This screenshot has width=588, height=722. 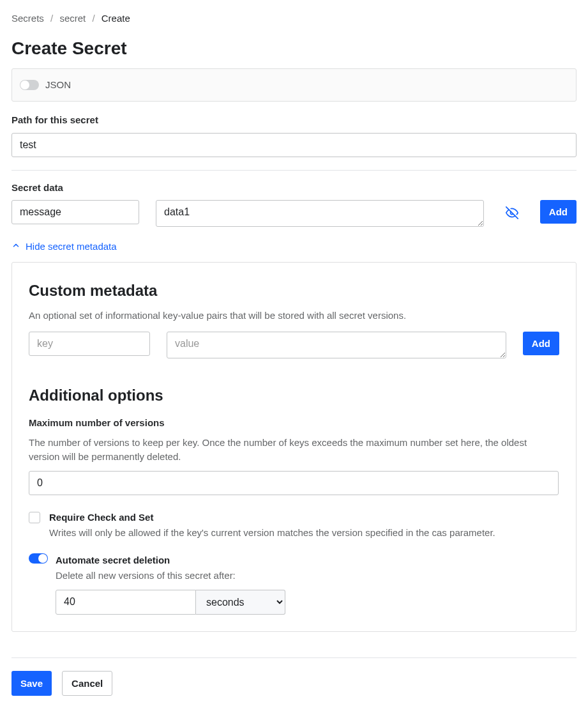 What do you see at coordinates (294, 584) in the screenshot?
I see `auto-delete-row: Automate secret deletion Delete all new …` at bounding box center [294, 584].